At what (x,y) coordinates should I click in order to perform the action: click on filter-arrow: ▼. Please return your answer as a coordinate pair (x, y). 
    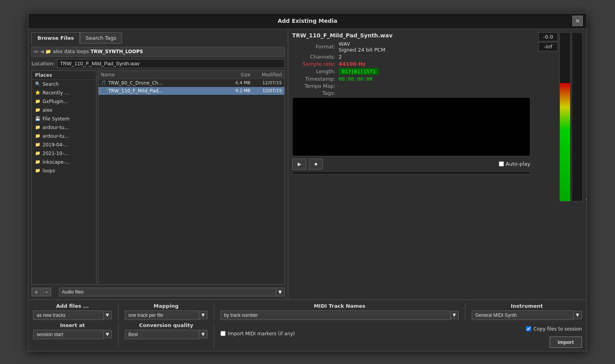
    Looking at the image, I should click on (280, 292).